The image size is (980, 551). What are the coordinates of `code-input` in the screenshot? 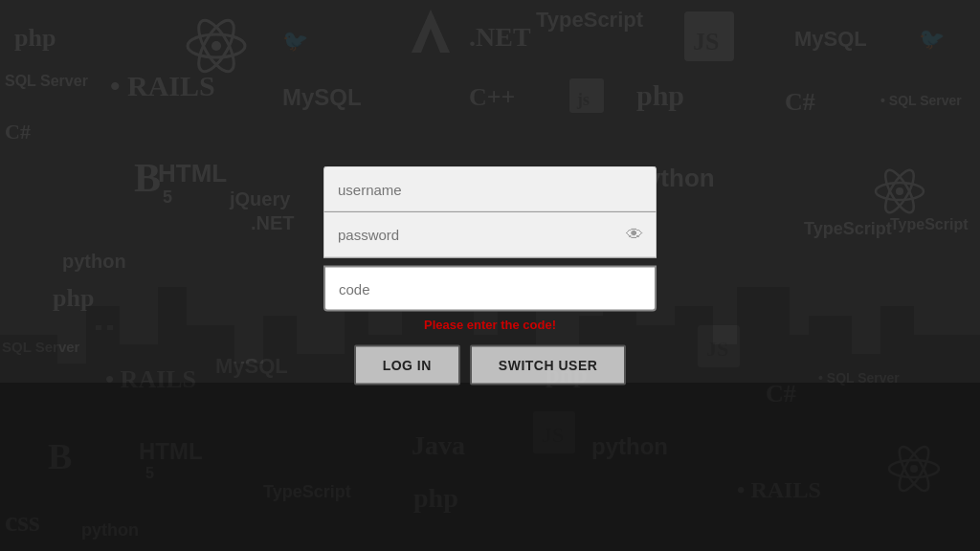 It's located at (490, 289).